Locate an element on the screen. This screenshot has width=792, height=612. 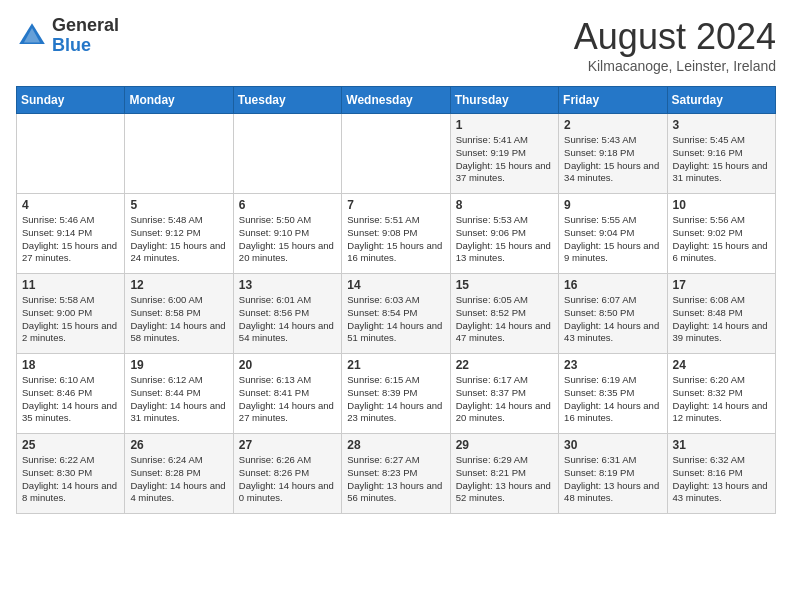
day-cell: 14Sunrise: 6:03 AM Sunset: 8:54 PM Dayli… is located at coordinates (396, 314).